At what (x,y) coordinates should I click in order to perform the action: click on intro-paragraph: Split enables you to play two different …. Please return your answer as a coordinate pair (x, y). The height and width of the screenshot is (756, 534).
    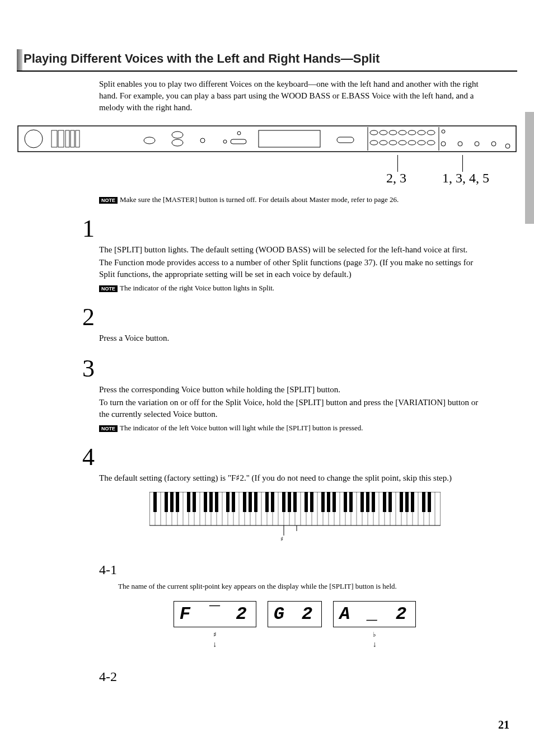
    Looking at the image, I should click on (294, 96).